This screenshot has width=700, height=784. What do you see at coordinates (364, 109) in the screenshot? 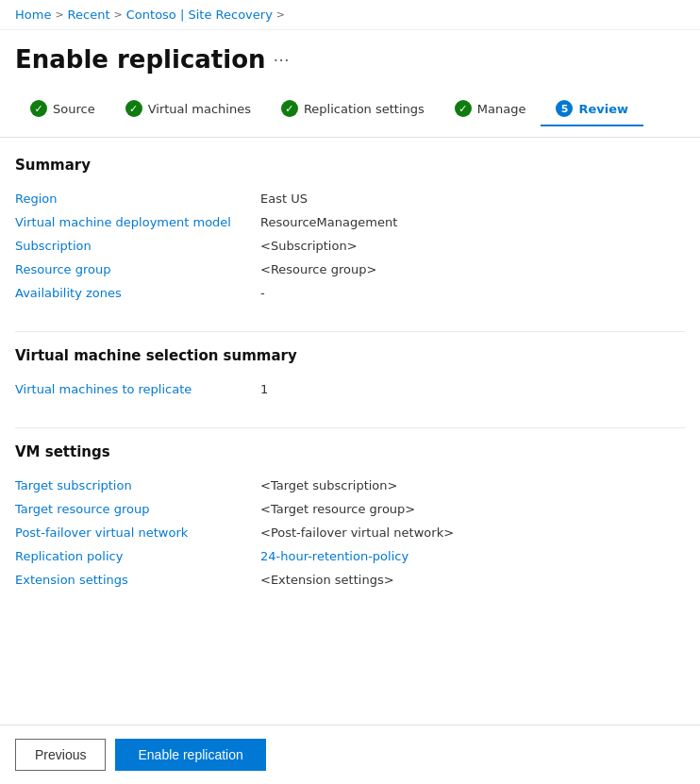
I see `tab-replication-label: Replication settings` at bounding box center [364, 109].